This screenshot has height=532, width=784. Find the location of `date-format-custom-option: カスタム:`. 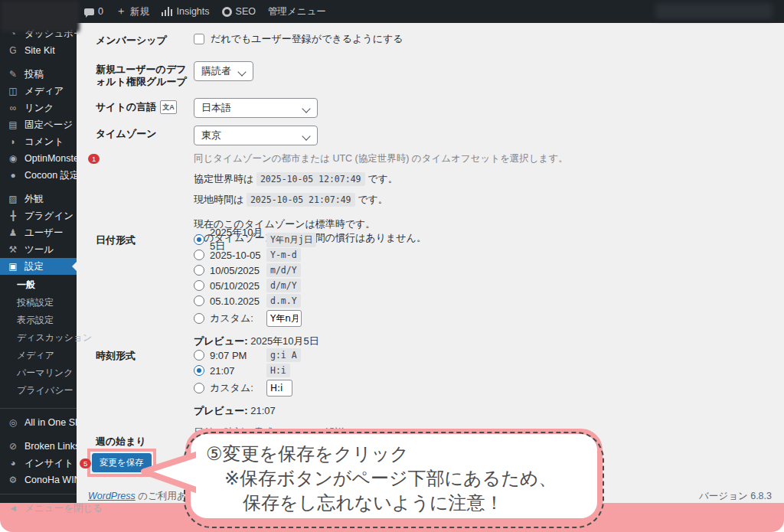

date-format-custom-option: カスタム: is located at coordinates (256, 318).